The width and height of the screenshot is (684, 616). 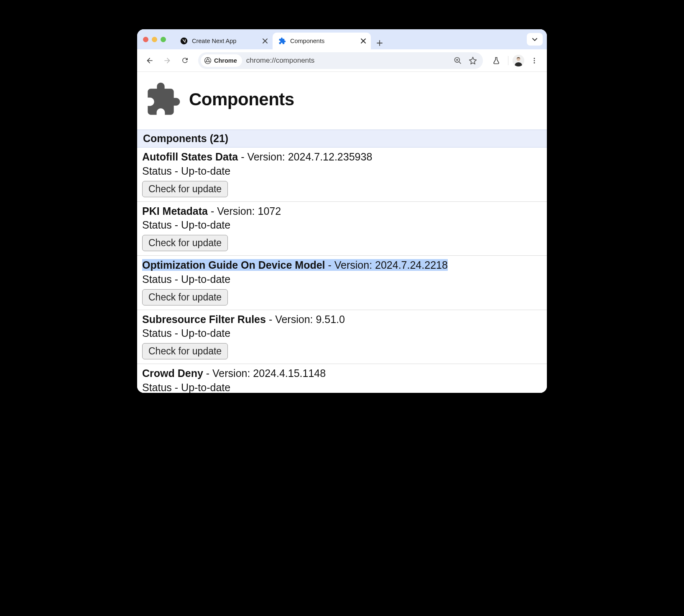 I want to click on back-button, so click(x=150, y=61).